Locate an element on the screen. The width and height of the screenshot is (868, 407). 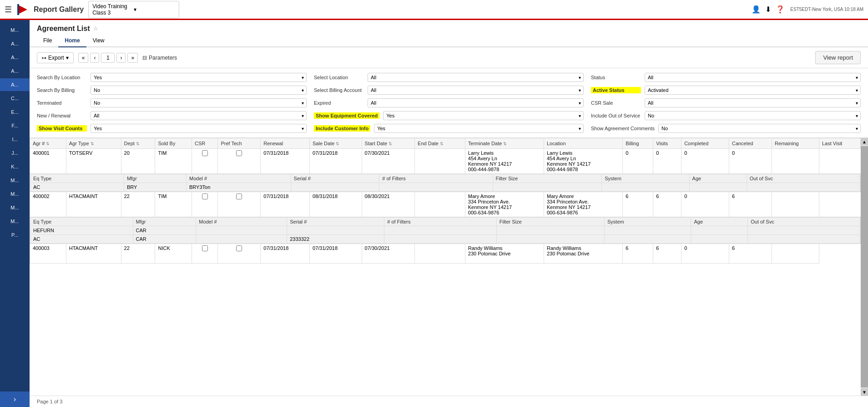
report-dropdown: Video Training Class 3 ▾ is located at coordinates (134, 10).